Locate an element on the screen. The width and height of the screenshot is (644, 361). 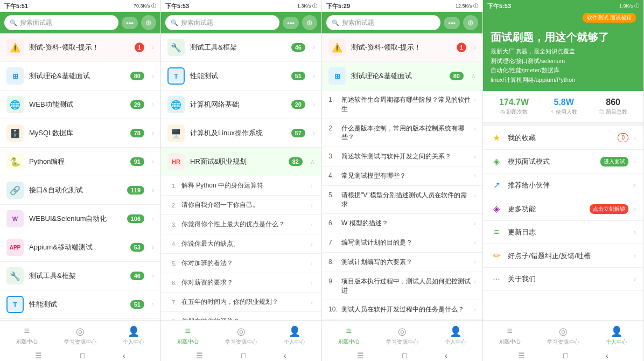
sub-item-2-6: 7. 在五年的时间内，你的职业规划？ › is located at coordinates (241, 302).